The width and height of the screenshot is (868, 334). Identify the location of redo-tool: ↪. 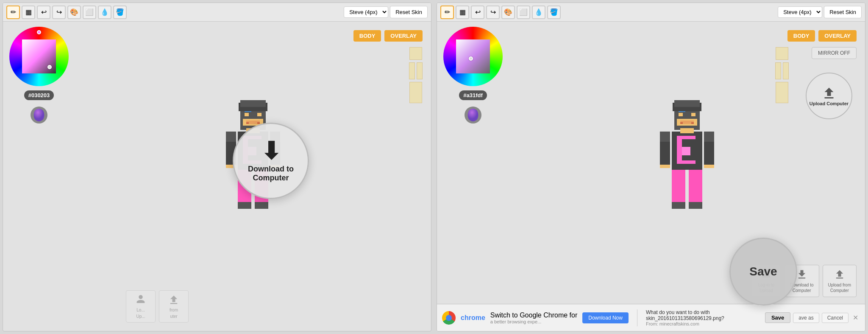
(59, 12).